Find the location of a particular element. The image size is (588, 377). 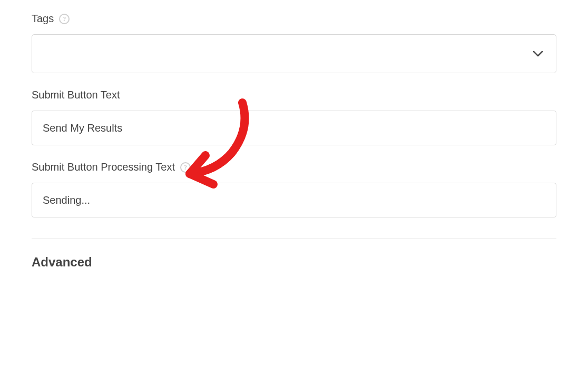

advanced-section-heading: Advanced is located at coordinates (294, 262).